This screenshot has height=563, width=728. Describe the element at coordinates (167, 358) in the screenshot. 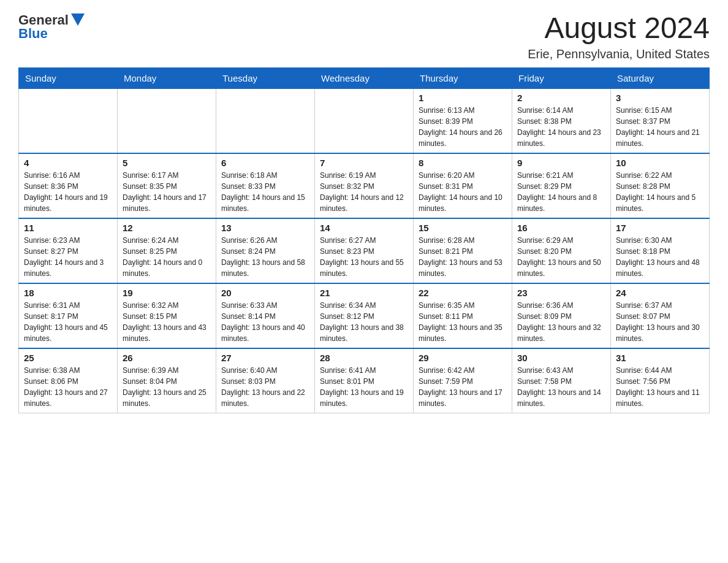

I see `day-number: 26` at that location.